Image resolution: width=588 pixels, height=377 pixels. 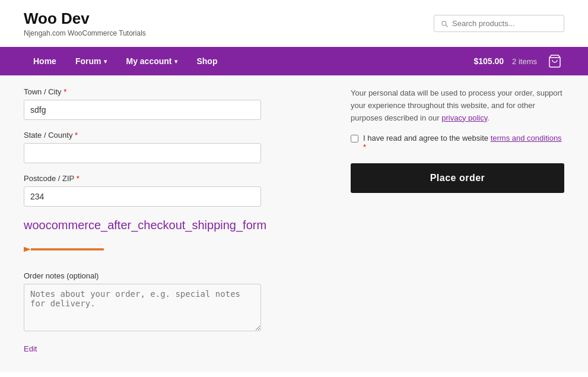 What do you see at coordinates (464, 118) in the screenshot?
I see `privacy-policy-link: privacy policy` at bounding box center [464, 118].